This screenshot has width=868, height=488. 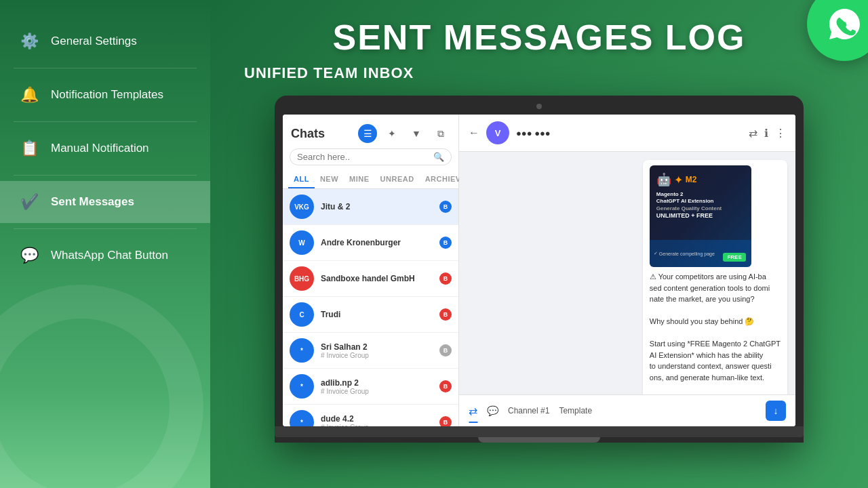 I want to click on list-item: W Andre Kronenburger B, so click(x=370, y=243).